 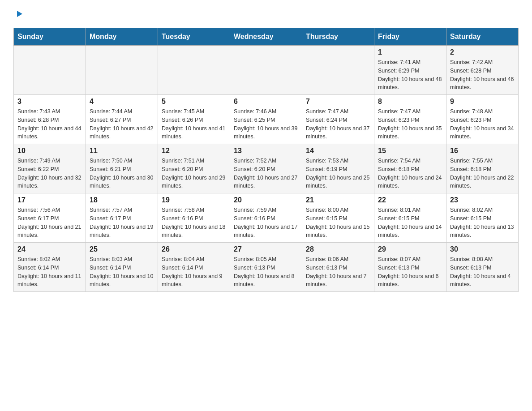 What do you see at coordinates (194, 200) in the screenshot?
I see `day-number: 19` at bounding box center [194, 200].